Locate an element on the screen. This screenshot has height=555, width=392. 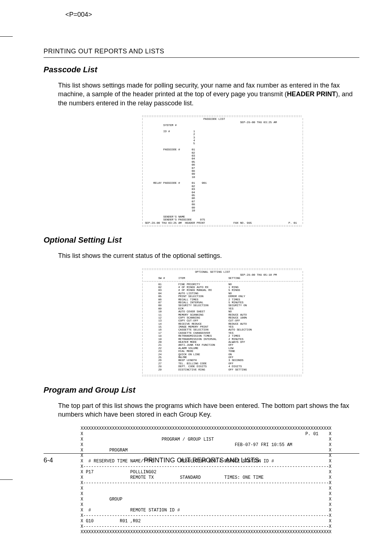
page-marker: <P=004> is located at coordinates (212, 15).